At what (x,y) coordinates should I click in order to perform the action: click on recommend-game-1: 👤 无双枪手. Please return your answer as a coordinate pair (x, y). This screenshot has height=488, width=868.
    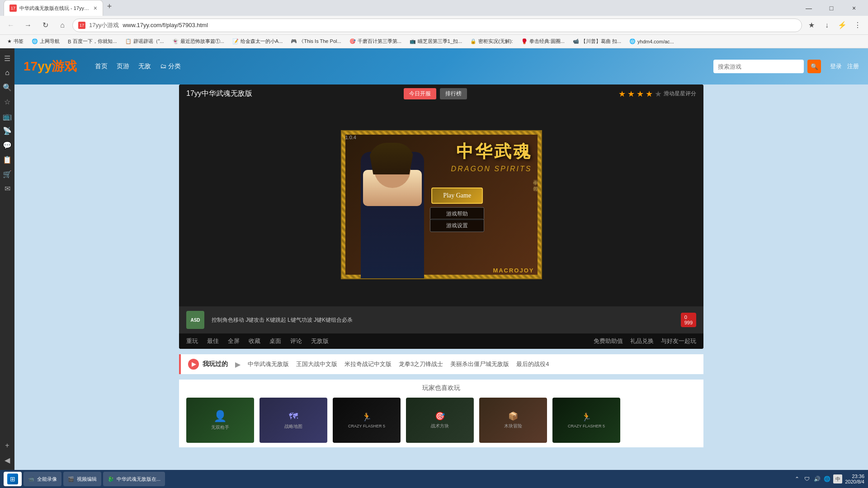
    Looking at the image, I should click on (220, 420).